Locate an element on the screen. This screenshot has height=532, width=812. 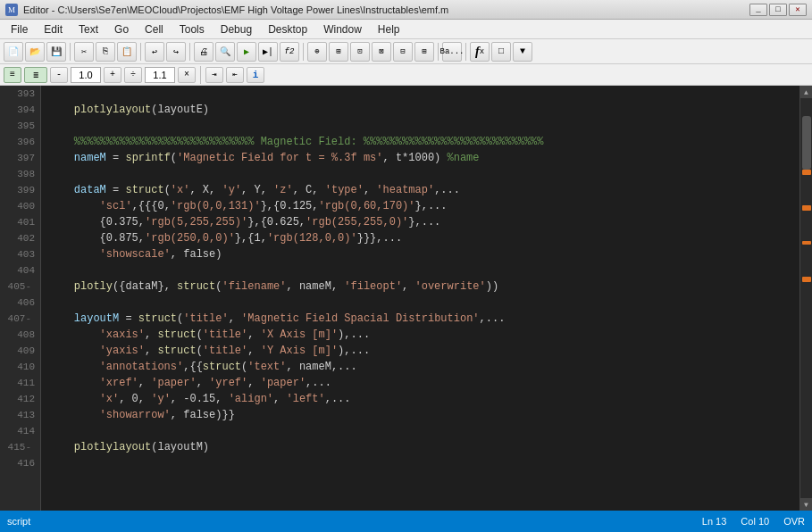
title-bar: M Editor - C:\Users\Se7en\MEOCloud\Proje… is located at coordinates (406, 10).